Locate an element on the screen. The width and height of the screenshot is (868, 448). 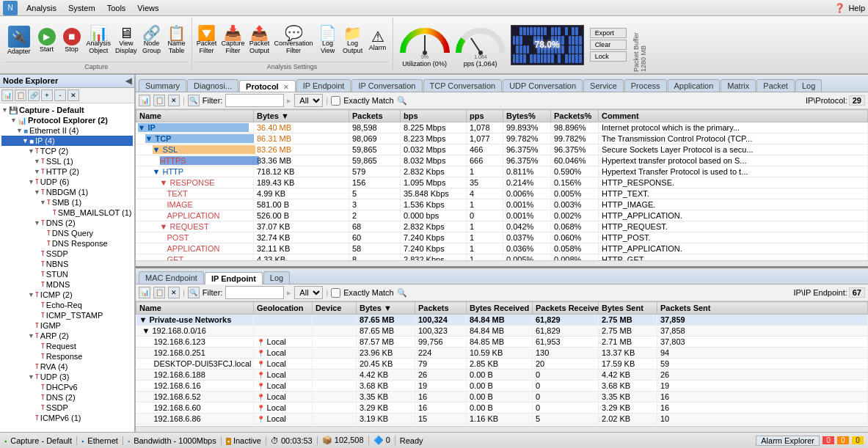
filter-icon-btn3: ✕ is located at coordinates (174, 100).